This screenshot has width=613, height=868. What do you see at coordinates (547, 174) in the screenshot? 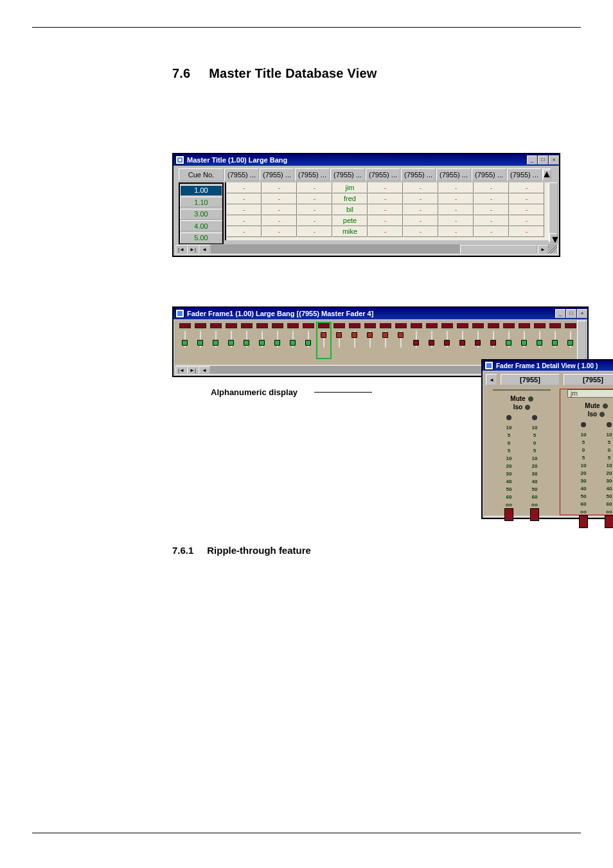
I see `scroll-up-button: ▲` at bounding box center [547, 174].